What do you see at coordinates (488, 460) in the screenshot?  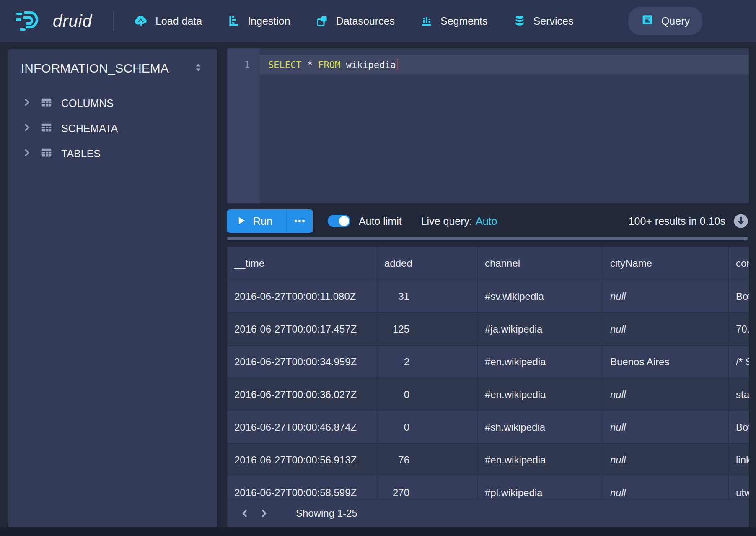 I see `table-row: 2016-06-27T00:00:56.913Z76#en.wikipedian…` at bounding box center [488, 460].